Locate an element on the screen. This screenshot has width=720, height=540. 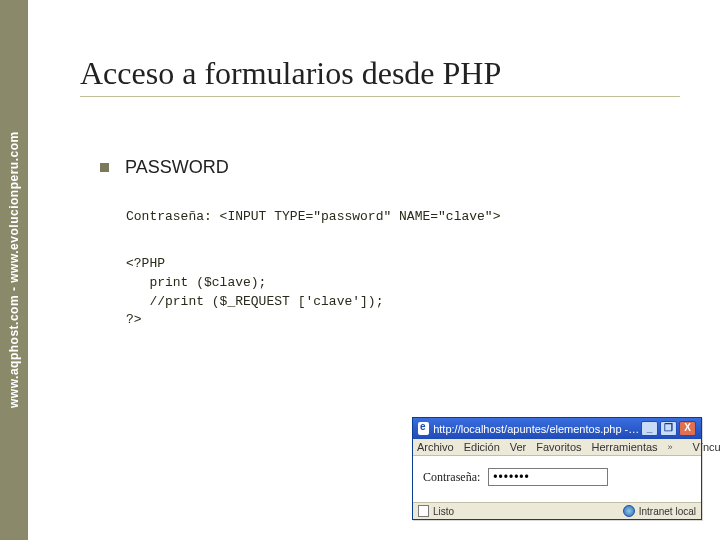
sidebar-text: www.aqphost.com - www.evolucionperu.com is located at coordinates (14, 270).